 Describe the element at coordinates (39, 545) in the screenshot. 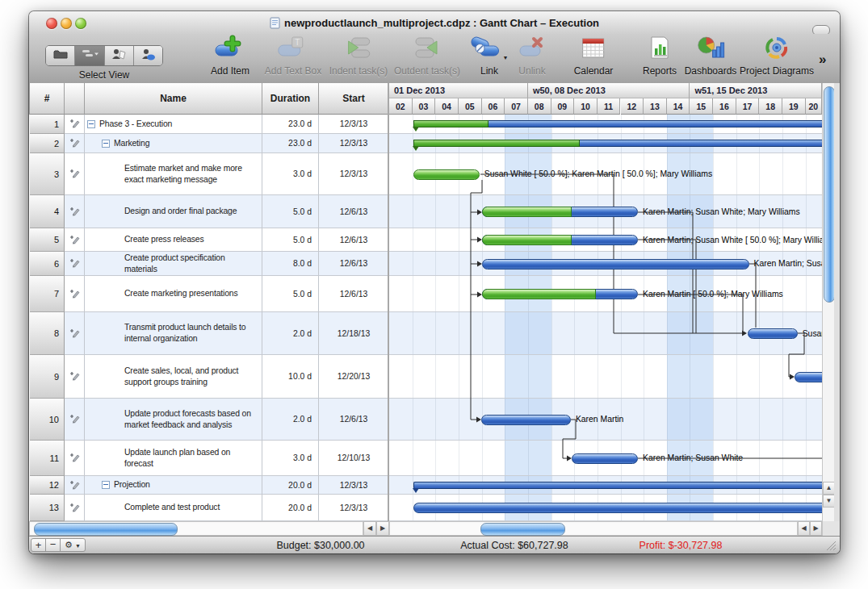

I see `add-row-button: +` at that location.